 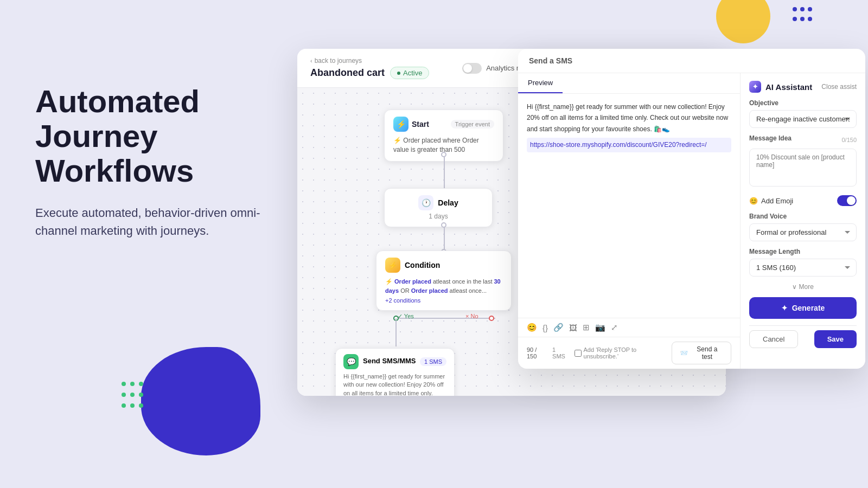 What do you see at coordinates (573, 328) in the screenshot?
I see `image-icon: 🖼` at bounding box center [573, 328].